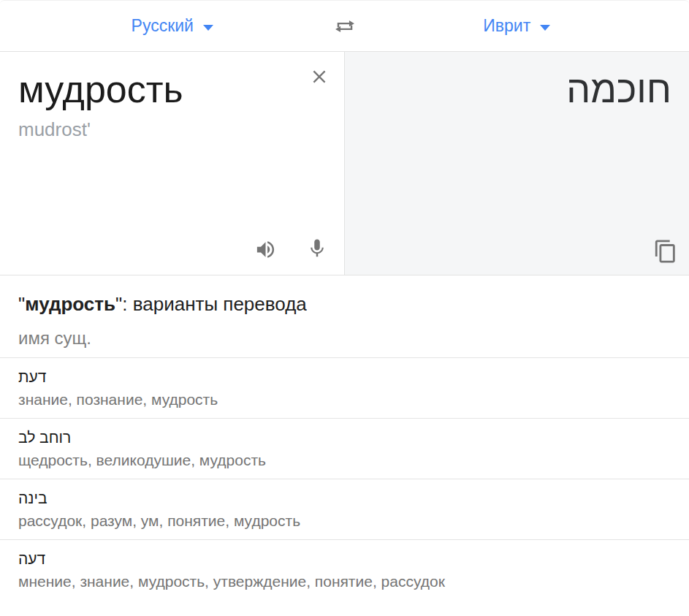 The height and width of the screenshot is (616, 689). Describe the element at coordinates (345, 304) in the screenshot. I see `variants-title: "мудрость": варианты перевода` at that location.